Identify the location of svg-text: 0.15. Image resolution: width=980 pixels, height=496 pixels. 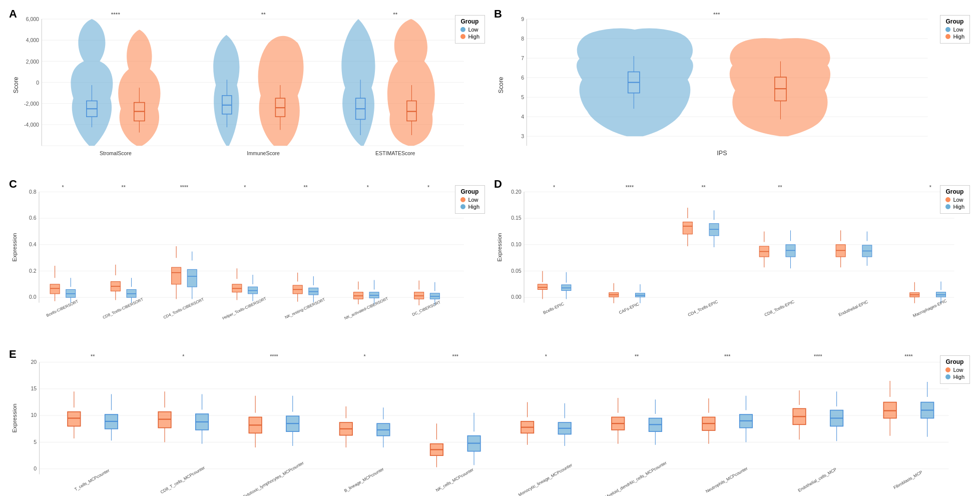
(517, 218).